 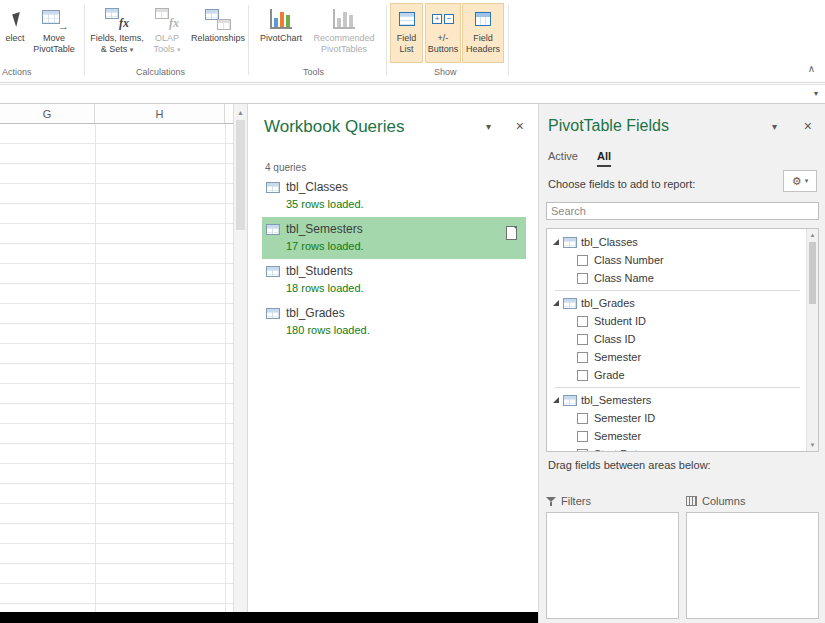 I want to click on plus-minus-buttons-toggle: +− +/- Buttons, so click(x=443, y=33).